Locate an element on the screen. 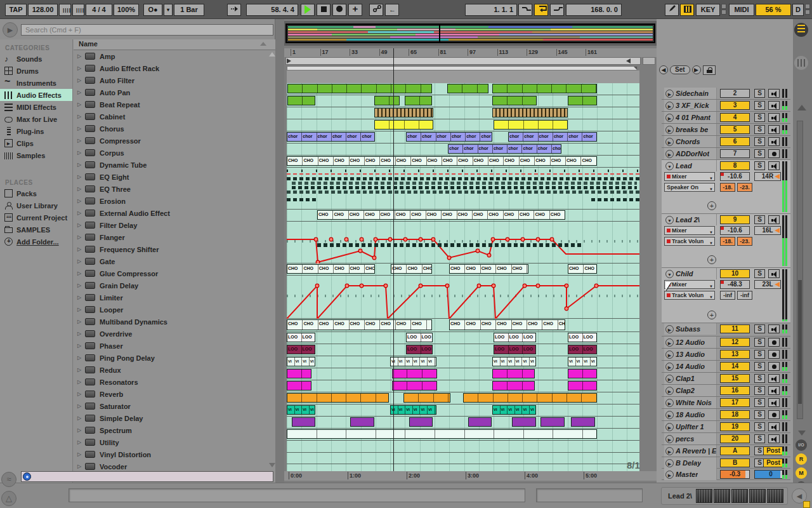  scroll-down-icon is located at coordinates (272, 465).